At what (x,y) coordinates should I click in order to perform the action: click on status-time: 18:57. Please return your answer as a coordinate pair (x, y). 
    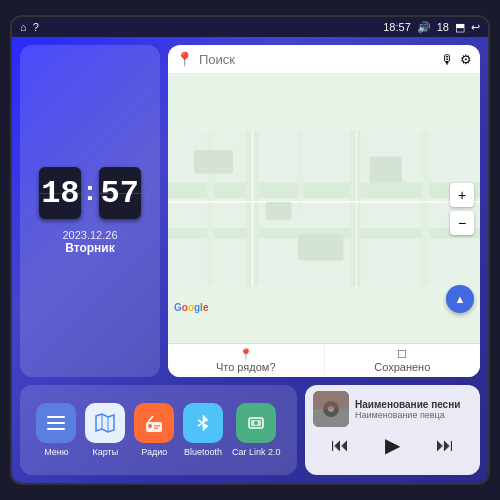
    Looking at the image, I should click on (397, 27).